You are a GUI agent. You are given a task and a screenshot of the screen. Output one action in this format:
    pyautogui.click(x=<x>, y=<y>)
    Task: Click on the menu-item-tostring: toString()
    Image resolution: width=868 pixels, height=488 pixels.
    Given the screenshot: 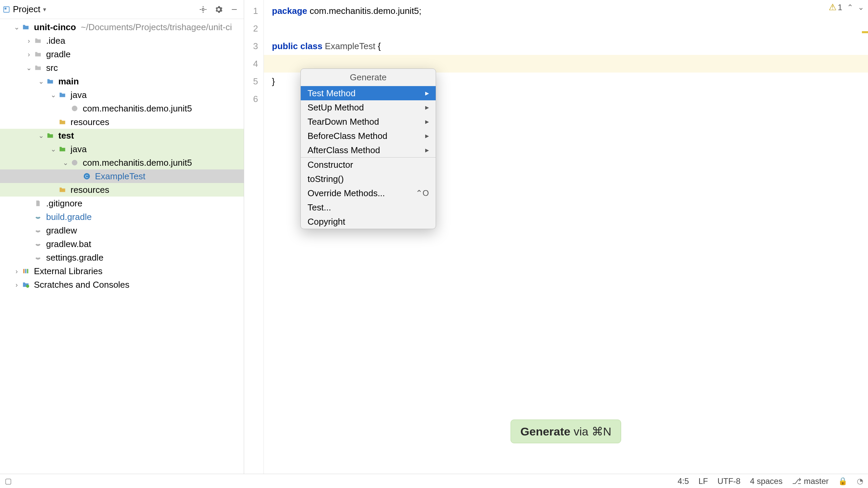 What is the action you would take?
    pyautogui.click(x=368, y=179)
    